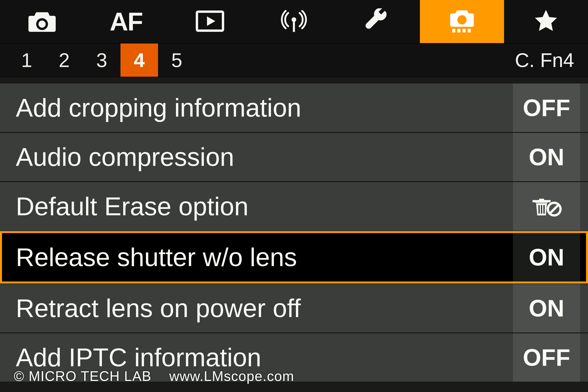  Describe the element at coordinates (294, 258) in the screenshot. I see `menu-item-release-shutter-without-lens: Release shutter w/o lens ON` at that location.